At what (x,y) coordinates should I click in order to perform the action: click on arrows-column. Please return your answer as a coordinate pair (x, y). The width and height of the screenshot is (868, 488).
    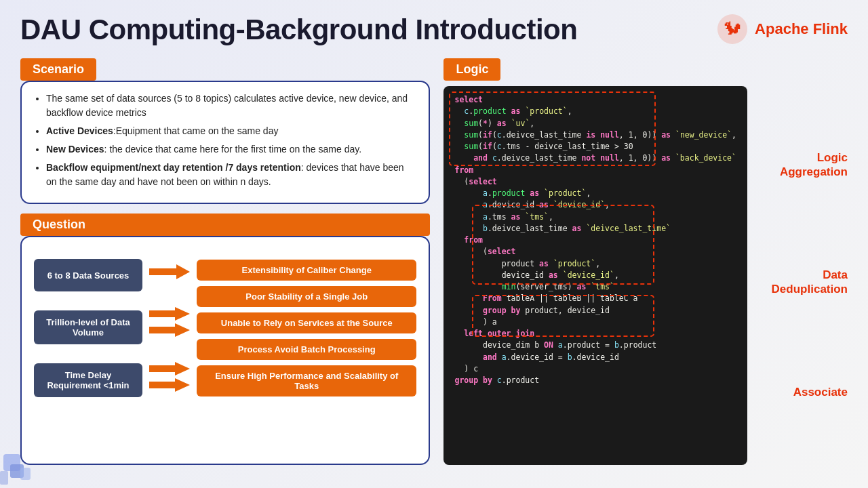
    Looking at the image, I should click on (170, 328).